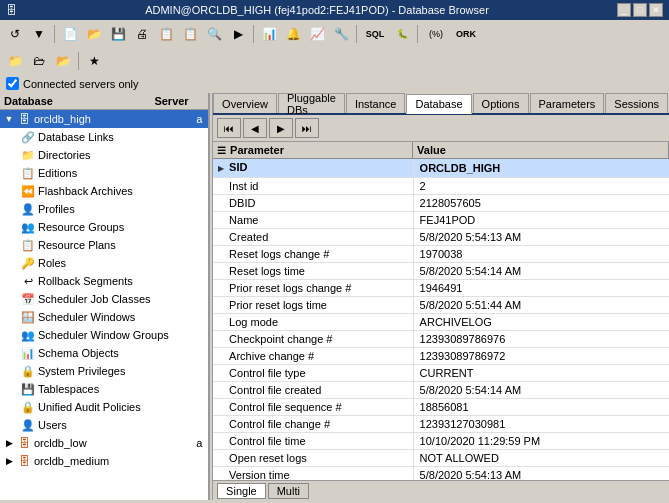 Image resolution: width=669 pixels, height=503 pixels. I want to click on print-button: 🖨, so click(142, 34).